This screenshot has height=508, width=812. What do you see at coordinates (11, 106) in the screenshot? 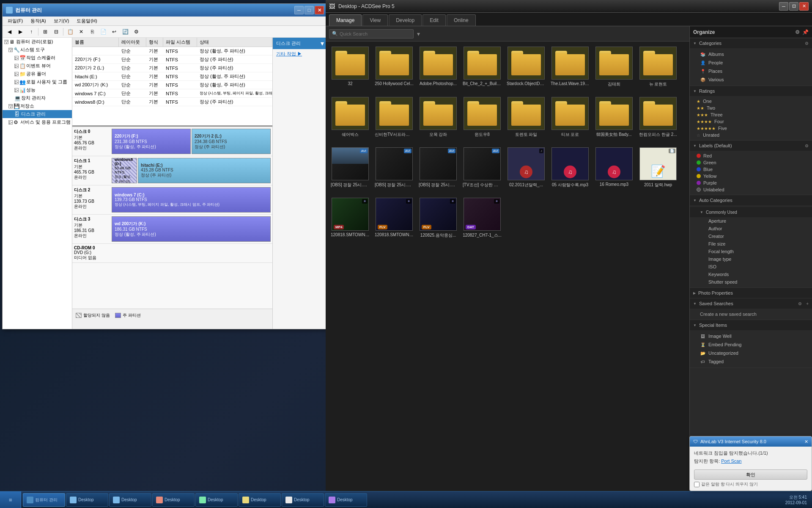
I see `tree-expand-storage: ▽` at bounding box center [11, 106].